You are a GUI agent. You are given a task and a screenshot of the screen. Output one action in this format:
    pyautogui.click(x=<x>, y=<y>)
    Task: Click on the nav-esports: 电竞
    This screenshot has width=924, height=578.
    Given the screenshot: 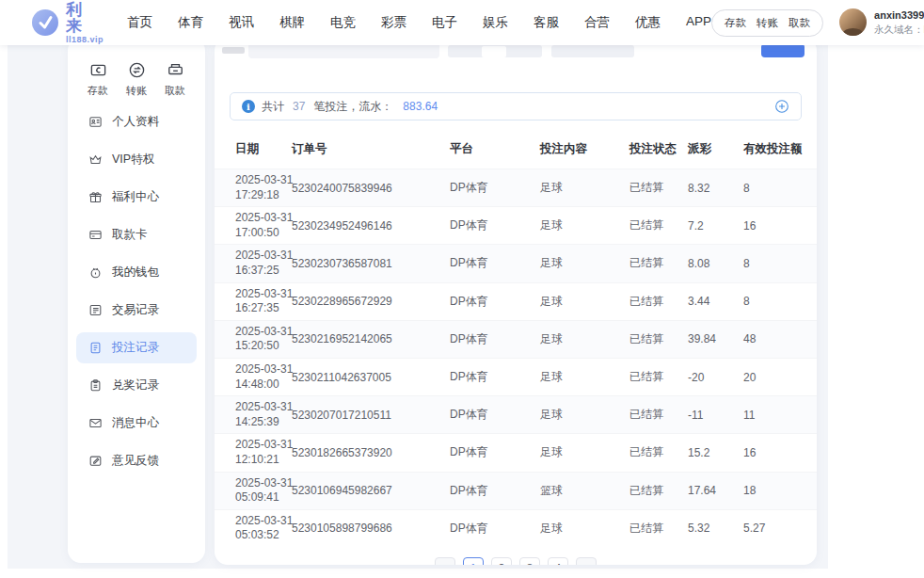 What is the action you would take?
    pyautogui.click(x=343, y=23)
    